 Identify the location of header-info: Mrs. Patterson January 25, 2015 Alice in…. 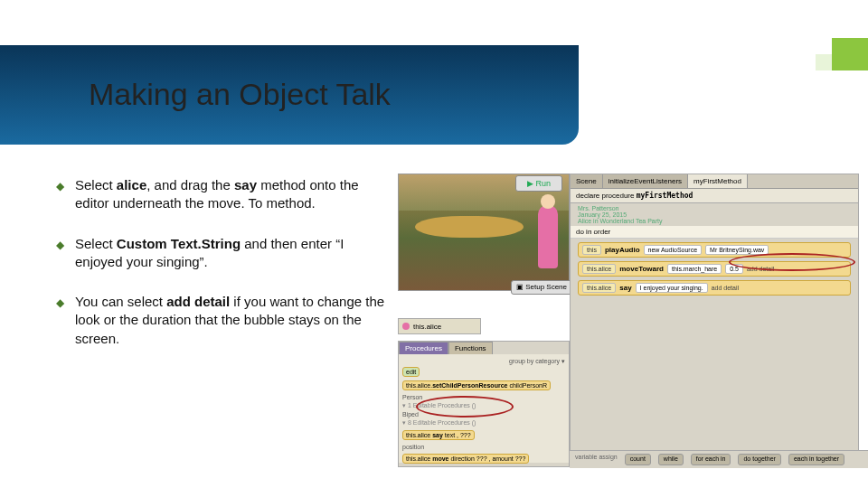
(714, 215).